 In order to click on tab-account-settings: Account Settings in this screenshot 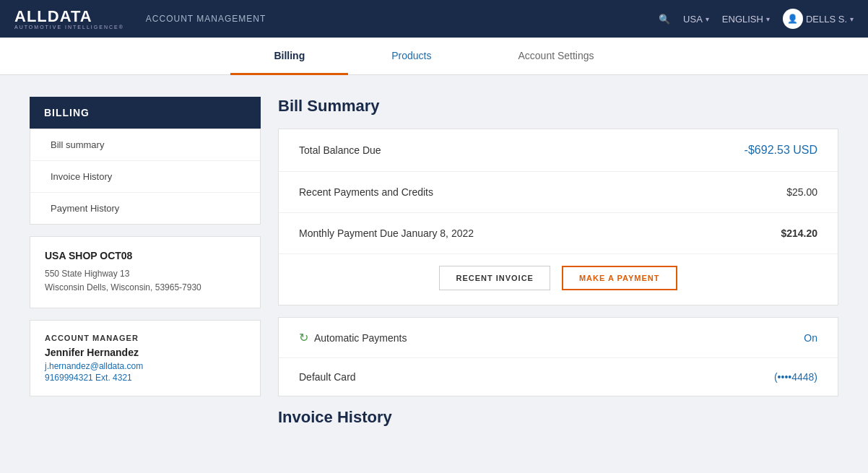, I will do `click(556, 56)`.